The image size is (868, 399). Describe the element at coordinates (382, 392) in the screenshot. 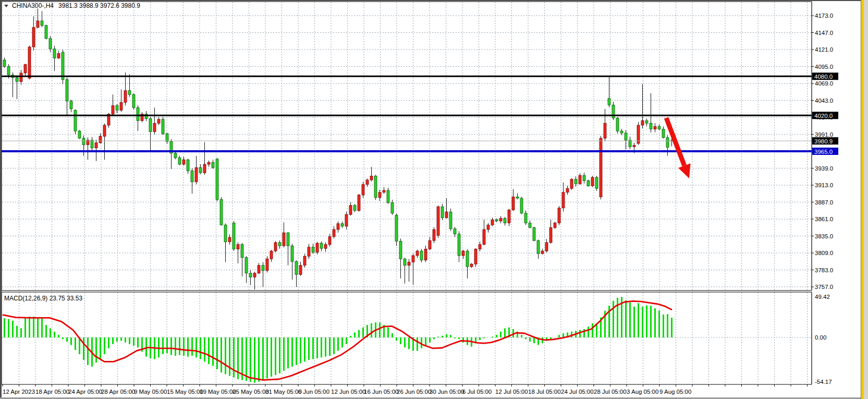

I see `date-label: 16 Jun 05:00` at that location.